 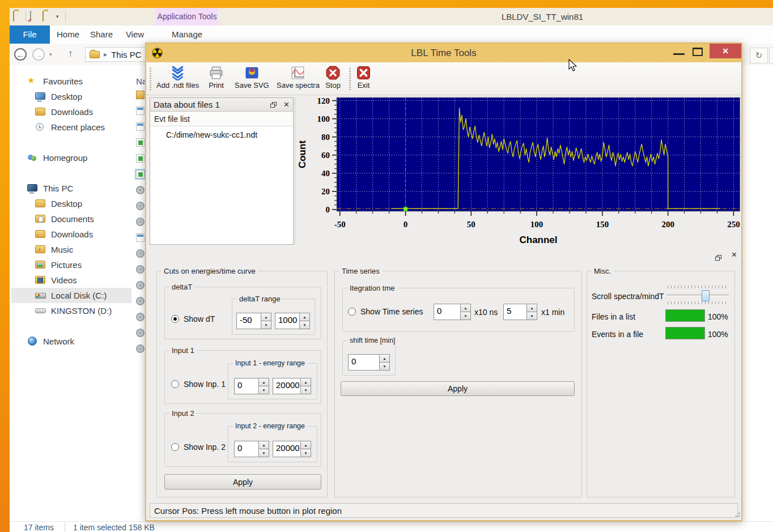 I want to click on integration-value1-spinbox: 0 ▲▼, so click(x=452, y=312).